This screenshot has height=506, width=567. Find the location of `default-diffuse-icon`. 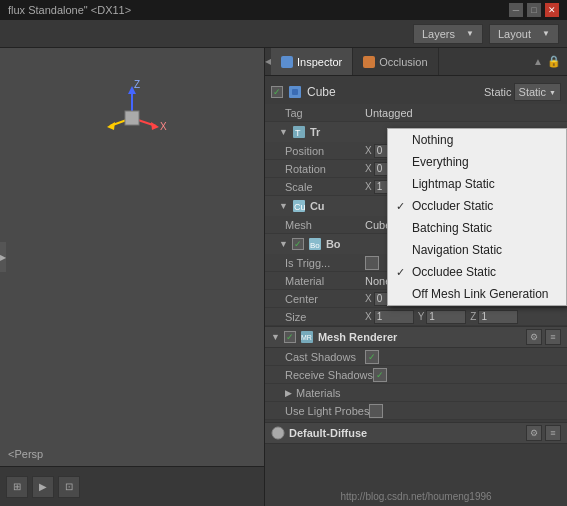

default-diffuse-icon is located at coordinates (278, 433).